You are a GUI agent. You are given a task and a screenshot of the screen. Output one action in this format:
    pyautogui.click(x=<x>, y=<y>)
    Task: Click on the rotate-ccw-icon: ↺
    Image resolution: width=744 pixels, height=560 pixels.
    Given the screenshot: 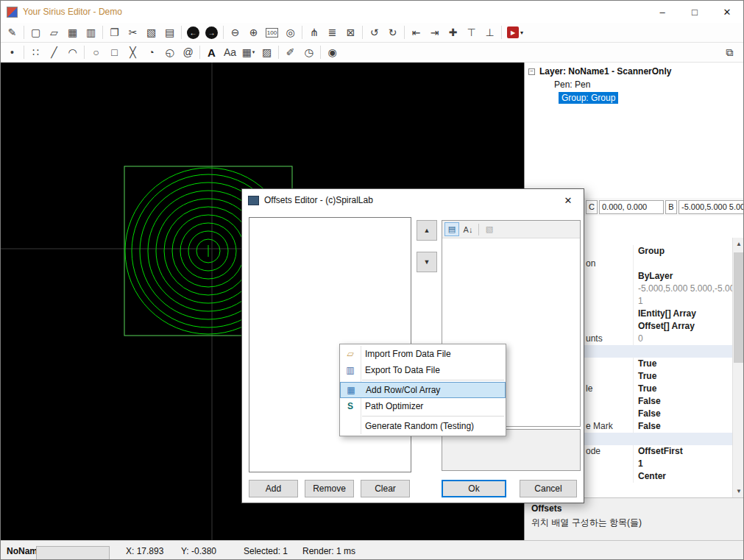 What is the action you would take?
    pyautogui.click(x=374, y=32)
    